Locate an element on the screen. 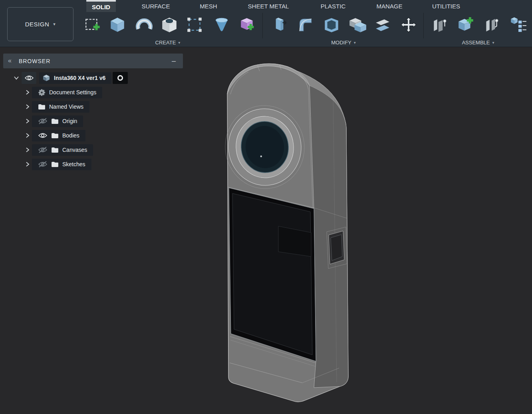 The image size is (532, 414). collapse-panel-icon: « is located at coordinates (9, 61).